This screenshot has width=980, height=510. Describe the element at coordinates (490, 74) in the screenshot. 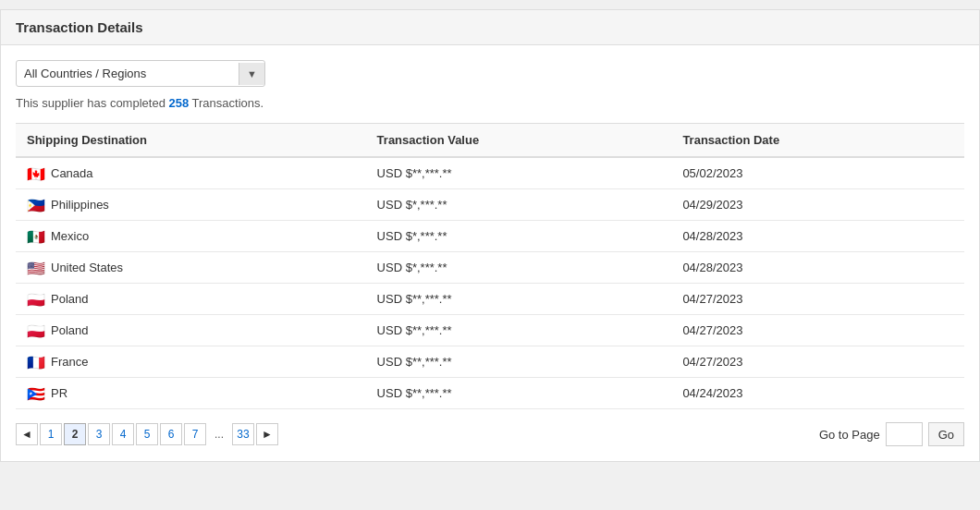

I see `filter-row: All Countries / Regions ▼` at that location.